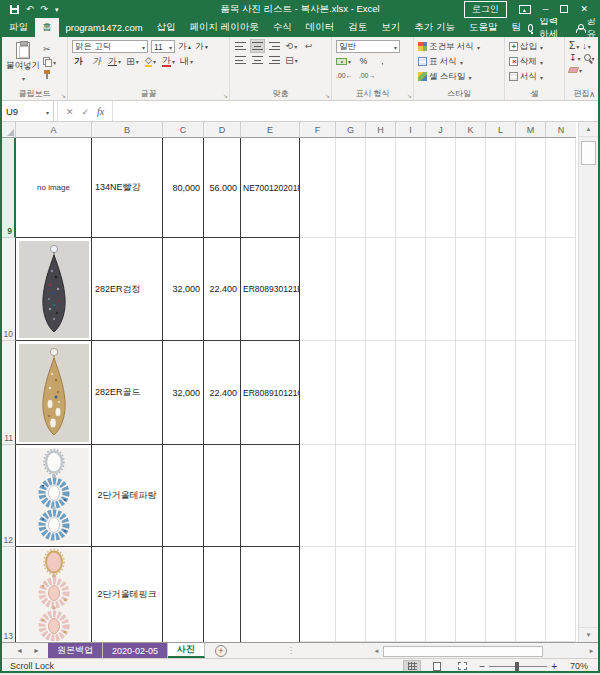 Image resolution: width=600 pixels, height=675 pixels. I want to click on tab-data: 데이터, so click(320, 28).